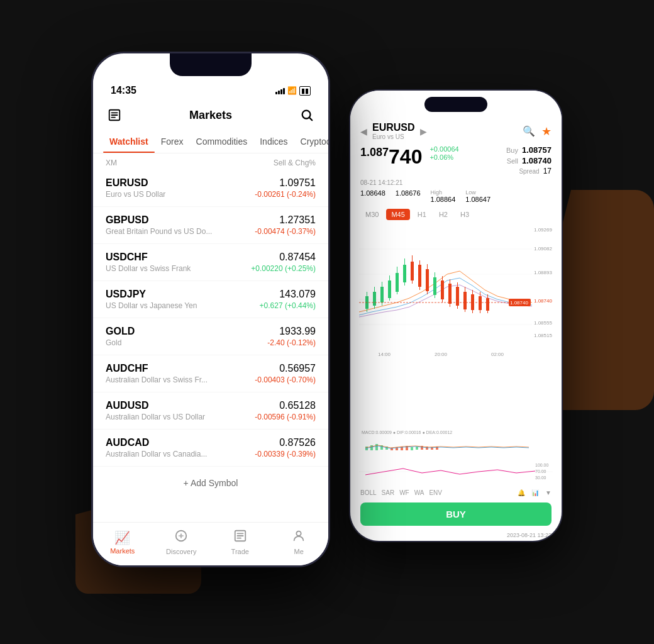  Describe the element at coordinates (441, 355) in the screenshot. I see `svg-text: 20:00` at that location.